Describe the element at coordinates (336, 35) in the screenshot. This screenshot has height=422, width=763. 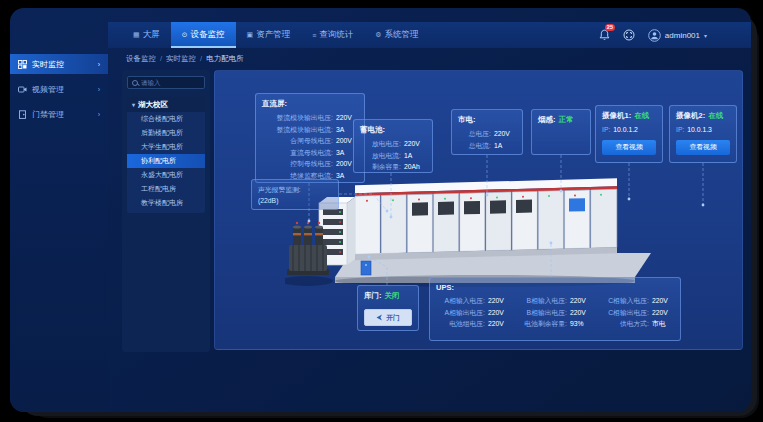
I see `tab-label: 查询统计` at that location.